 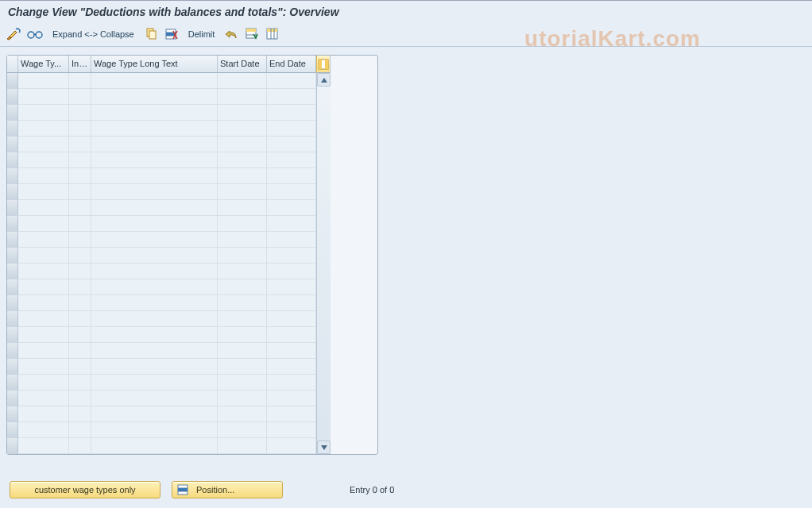 I want to click on delimit-button: Delimit, so click(x=202, y=34).